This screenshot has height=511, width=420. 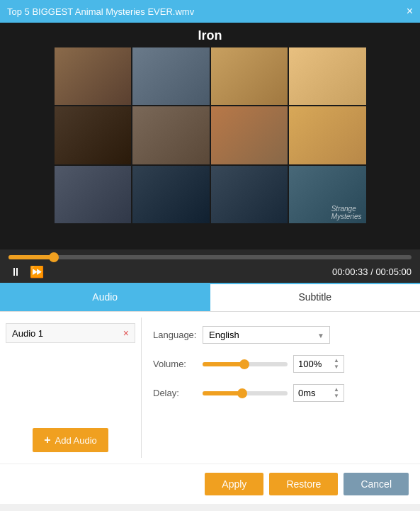 I want to click on audio-track-item: Audio 1 ×, so click(x=71, y=333).